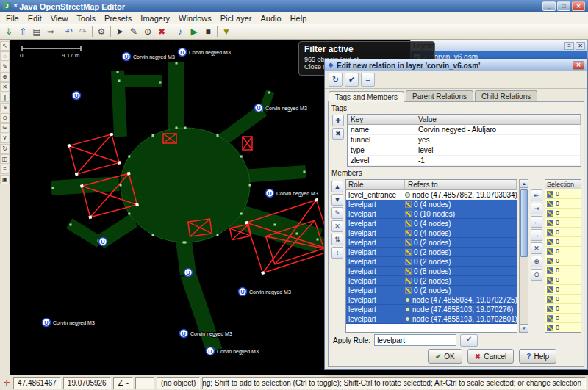 Image resolution: width=588 pixels, height=390 pixels. What do you see at coordinates (23, 32) in the screenshot?
I see `upload-icon: ⇑` at bounding box center [23, 32].